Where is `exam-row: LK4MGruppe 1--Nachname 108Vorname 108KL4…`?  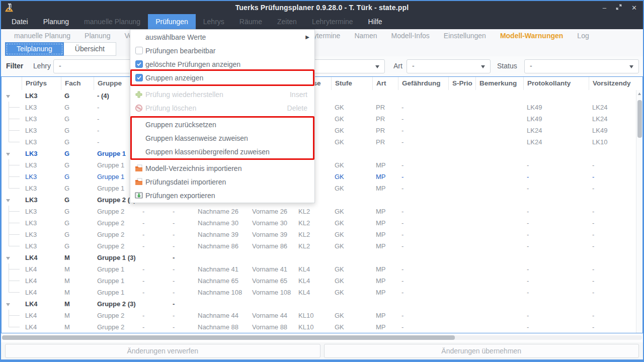
exam-row: LK4MGruppe 1--Nachname 108Vorname 108KL4… is located at coordinates (322, 293).